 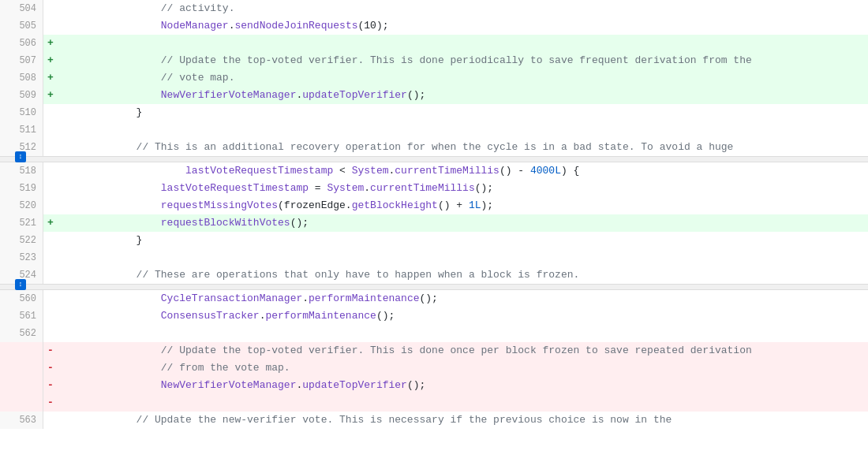 What do you see at coordinates (22, 333) in the screenshot?
I see `line-number: 562` at bounding box center [22, 333].